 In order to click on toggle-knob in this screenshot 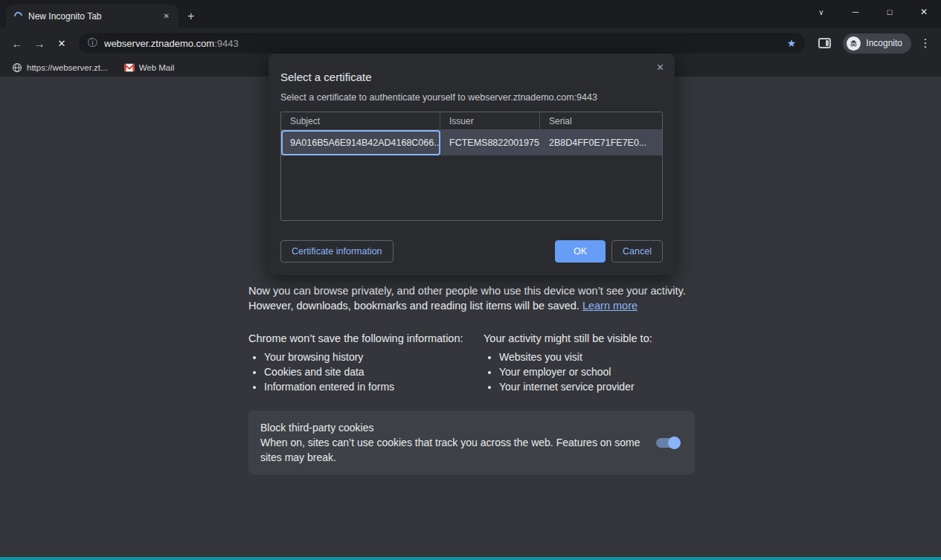, I will do `click(674, 443)`.